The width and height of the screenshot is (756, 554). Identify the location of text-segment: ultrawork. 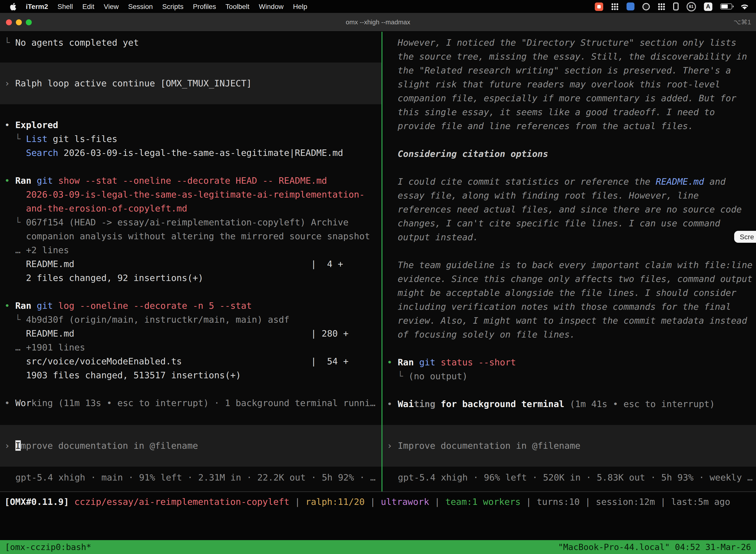
(405, 502).